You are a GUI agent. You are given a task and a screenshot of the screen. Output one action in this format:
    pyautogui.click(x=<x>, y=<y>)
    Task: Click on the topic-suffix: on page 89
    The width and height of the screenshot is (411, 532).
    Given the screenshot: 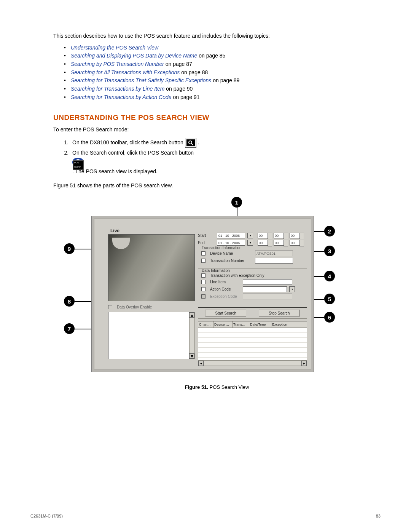 What is the action you would take?
    pyautogui.click(x=225, y=80)
    